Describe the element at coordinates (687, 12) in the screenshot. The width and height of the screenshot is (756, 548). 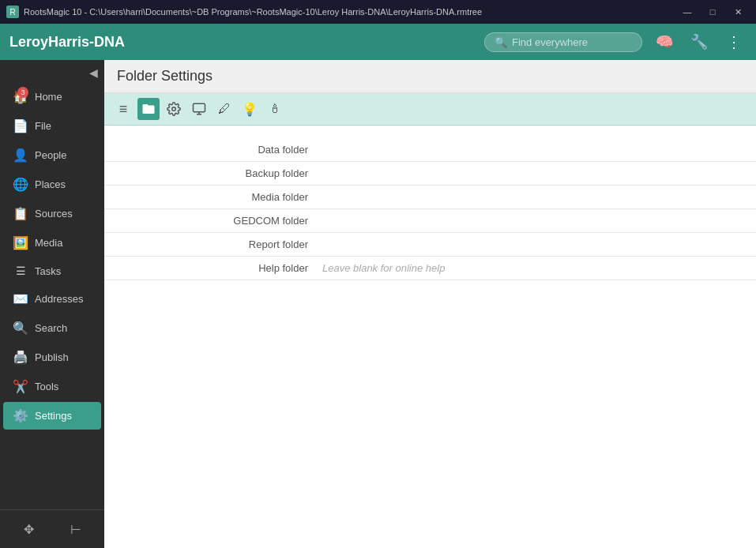
I see `minimize-button: —` at that location.